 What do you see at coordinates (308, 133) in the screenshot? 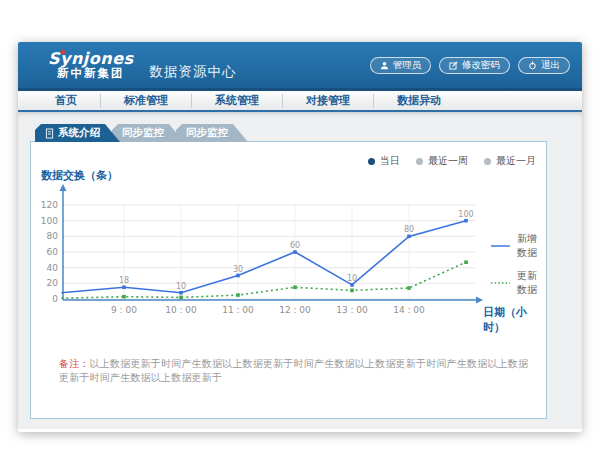
I see `tab-bar: 系统介绍同步监控同步监控` at bounding box center [308, 133].